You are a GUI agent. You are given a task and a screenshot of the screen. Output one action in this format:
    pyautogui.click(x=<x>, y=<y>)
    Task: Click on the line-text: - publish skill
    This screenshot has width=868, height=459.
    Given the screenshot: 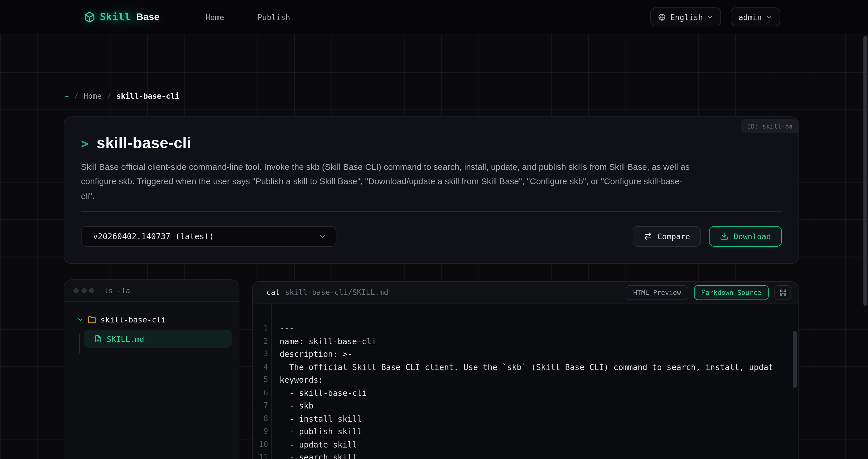 What is the action you would take?
    pyautogui.click(x=315, y=432)
    